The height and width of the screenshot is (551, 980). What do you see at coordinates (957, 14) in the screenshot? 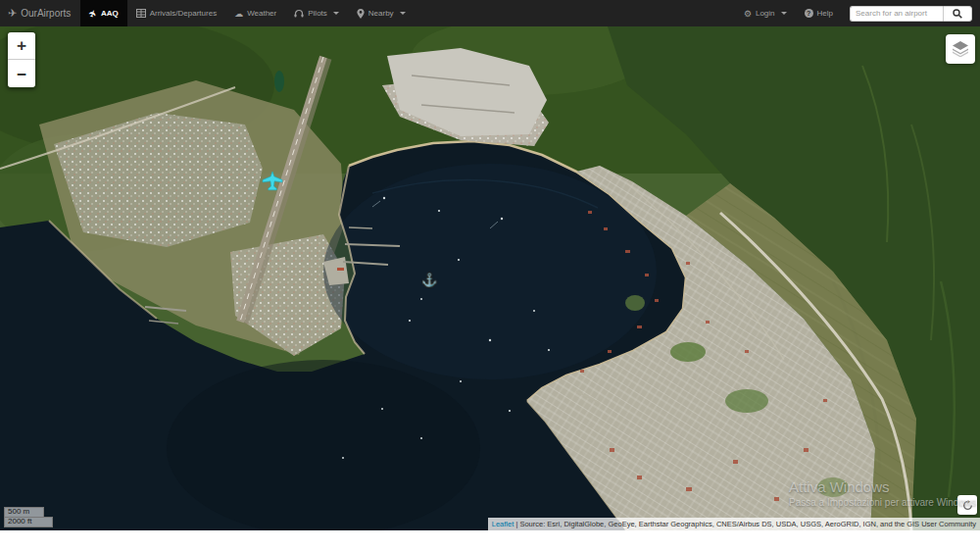
I see `search-icon` at bounding box center [957, 14].